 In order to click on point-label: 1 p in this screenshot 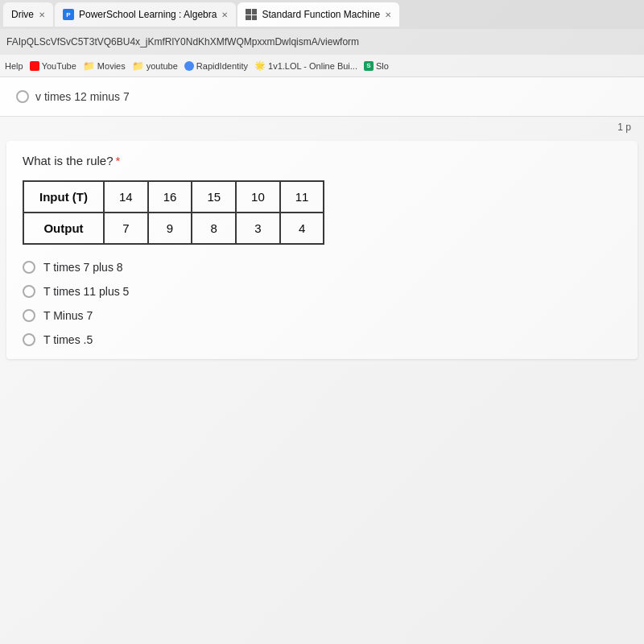, I will do `click(625, 127)`.